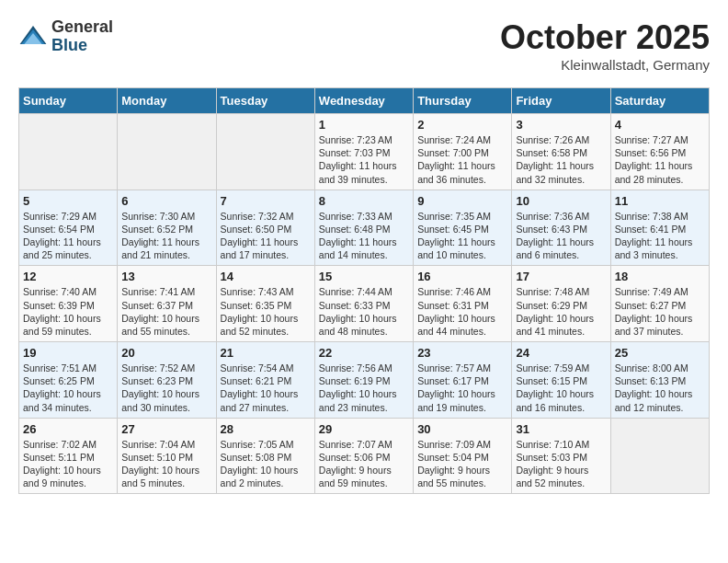  I want to click on day-info: Sunrise: 7:56 AM Sunset: 6:19 PM Dayligh…, so click(364, 388).